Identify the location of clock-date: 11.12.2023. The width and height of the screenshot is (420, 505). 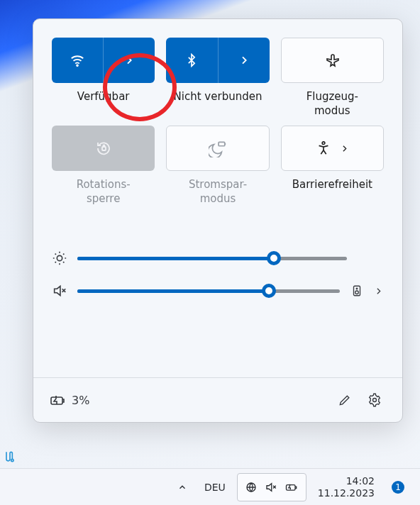
(346, 494).